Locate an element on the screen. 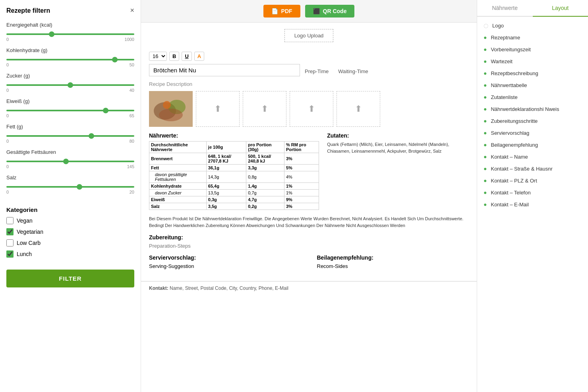 This screenshot has height=392, width=588. right-tabs: NährwerteLayout is located at coordinates (532, 8).